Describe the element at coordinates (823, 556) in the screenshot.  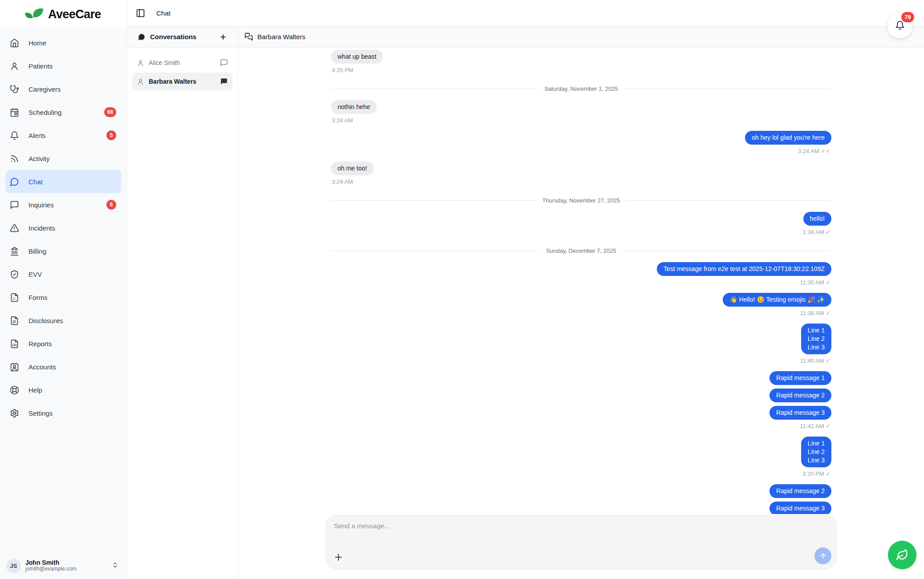
I see `arrow-up-icon` at that location.